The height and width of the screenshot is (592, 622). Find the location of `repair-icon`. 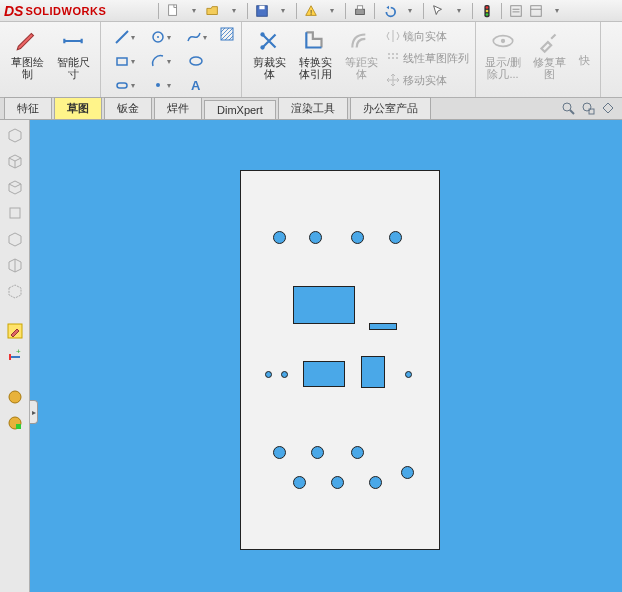

repair-icon is located at coordinates (549, 41).